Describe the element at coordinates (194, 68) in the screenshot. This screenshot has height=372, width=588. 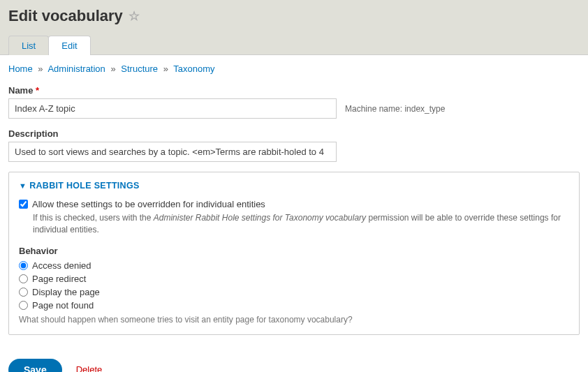
I see `breadcrumb-taxonomy: Taxonomy` at that location.